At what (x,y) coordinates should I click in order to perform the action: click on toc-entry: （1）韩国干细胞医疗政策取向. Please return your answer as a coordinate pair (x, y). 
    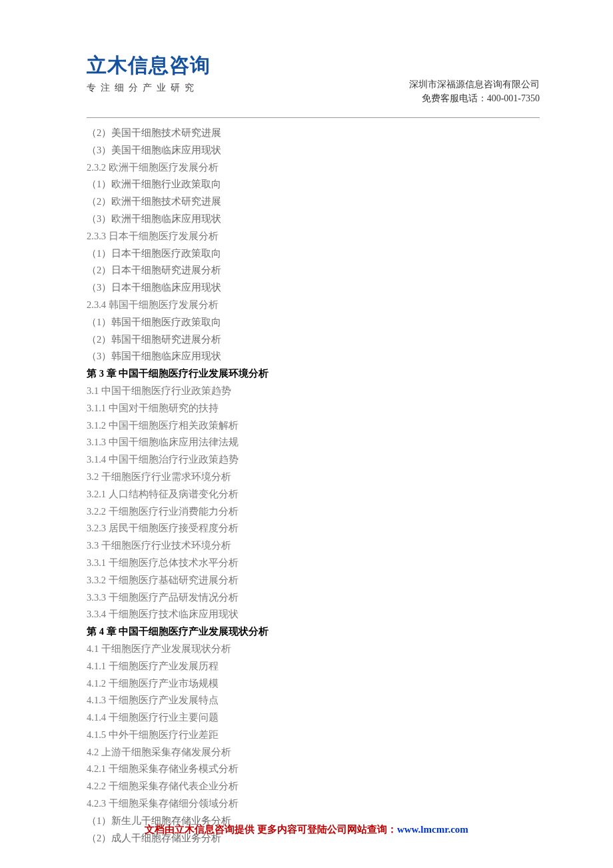
    Looking at the image, I should click on (313, 323).